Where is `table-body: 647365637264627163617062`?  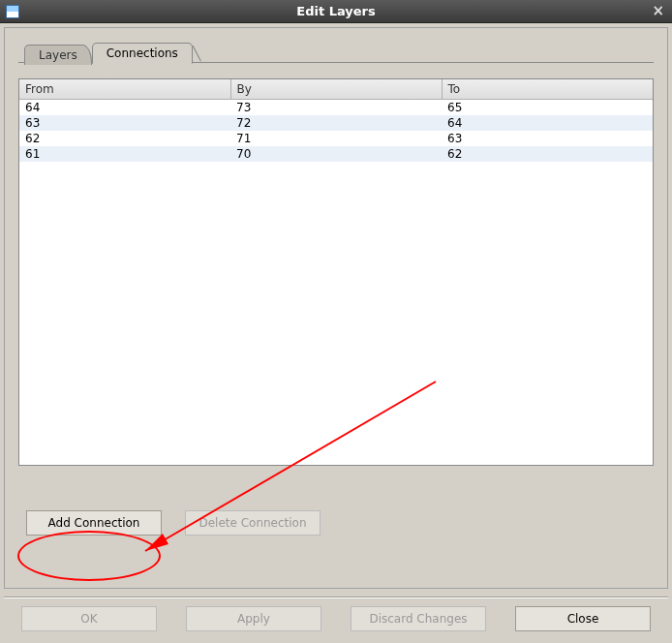 table-body: 647365637264627163617062 is located at coordinates (336, 132).